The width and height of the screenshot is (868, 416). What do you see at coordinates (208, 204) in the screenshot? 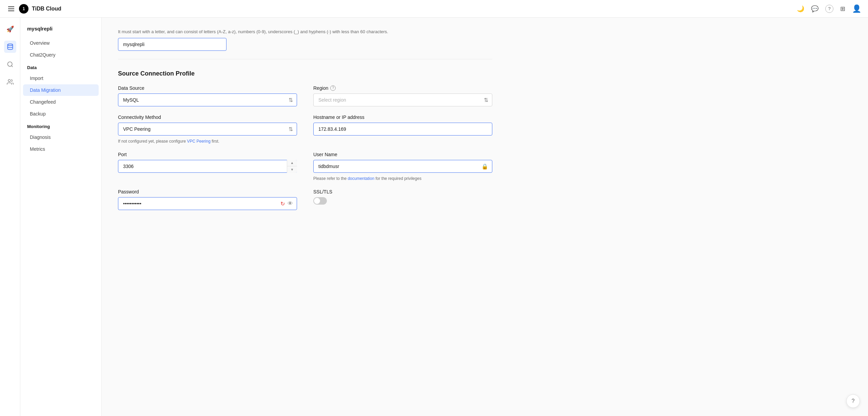
I see `password-input` at bounding box center [208, 204].